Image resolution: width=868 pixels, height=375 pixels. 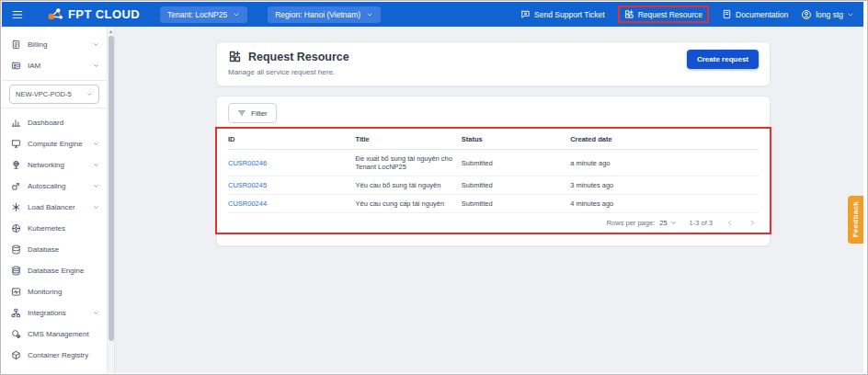 What do you see at coordinates (324, 15) in the screenshot?
I see `region-selector: Region: Hanoi (Vietnam)` at bounding box center [324, 15].